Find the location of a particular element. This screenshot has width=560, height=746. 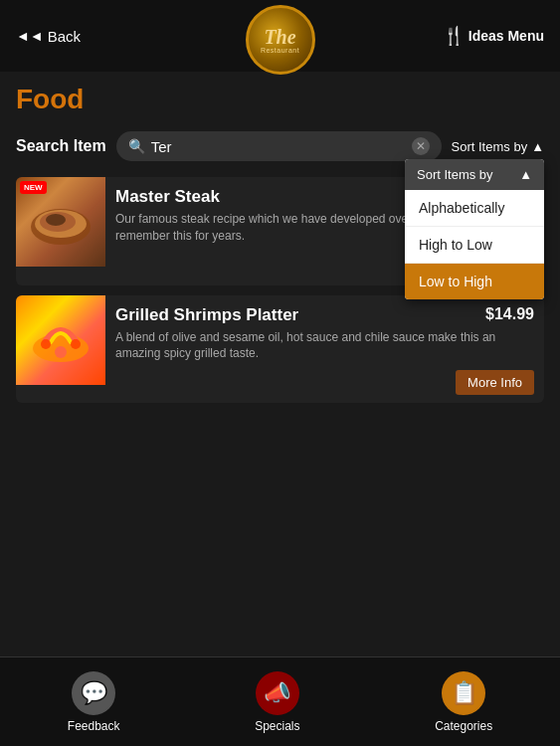

back-chevron-icon: ◄◄ is located at coordinates (30, 36).